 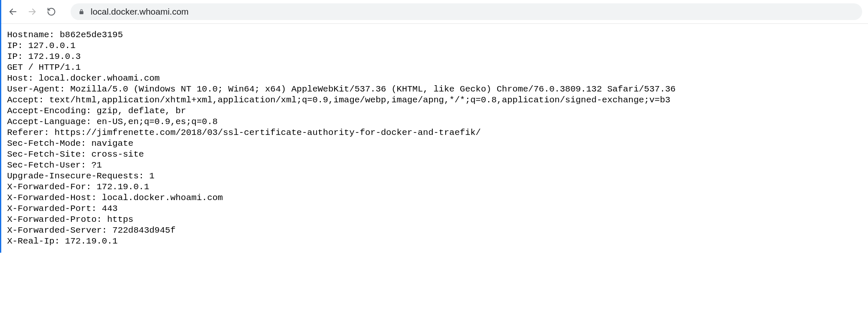 What do you see at coordinates (466, 12) in the screenshot?
I see `address-bar: local.docker.whoami.com` at bounding box center [466, 12].